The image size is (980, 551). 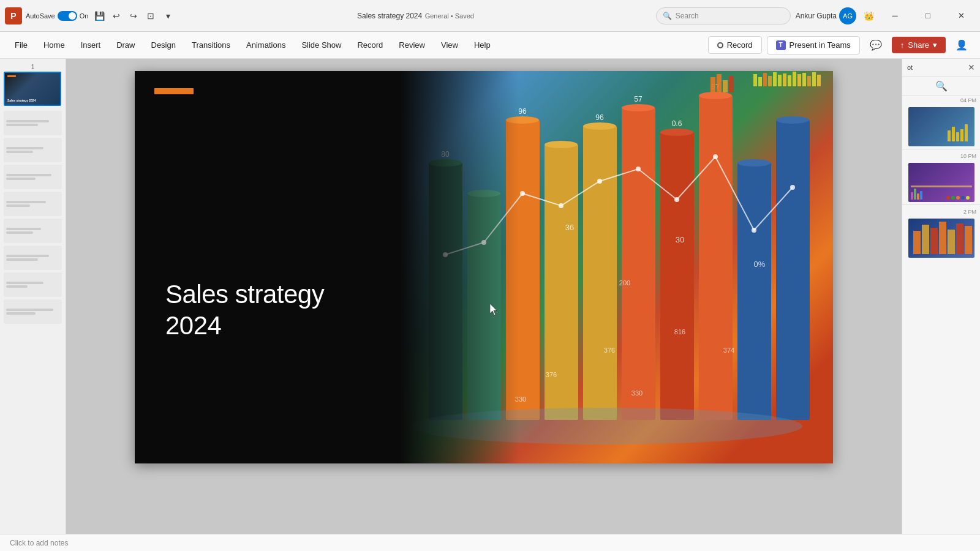 I want to click on panel-time-3: 2 PM, so click(x=941, y=212).